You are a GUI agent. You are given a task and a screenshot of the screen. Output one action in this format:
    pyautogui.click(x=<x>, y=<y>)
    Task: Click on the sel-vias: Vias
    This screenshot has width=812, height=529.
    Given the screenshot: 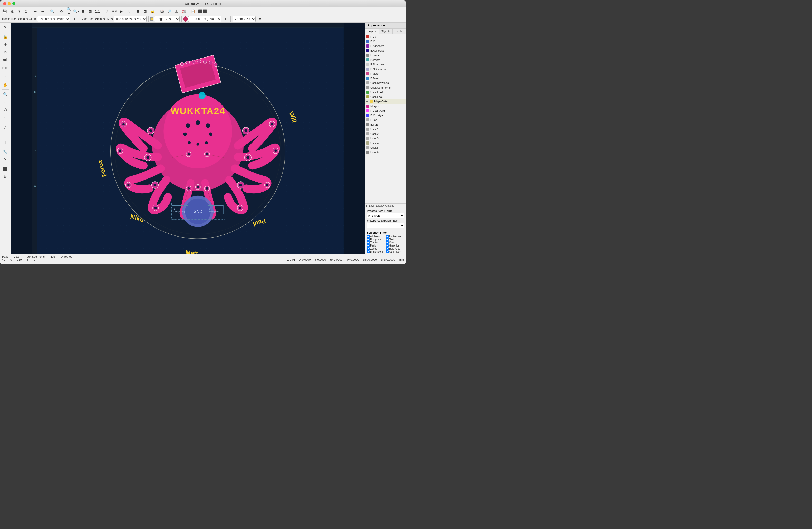 What is the action you would take?
    pyautogui.click(x=395, y=243)
    